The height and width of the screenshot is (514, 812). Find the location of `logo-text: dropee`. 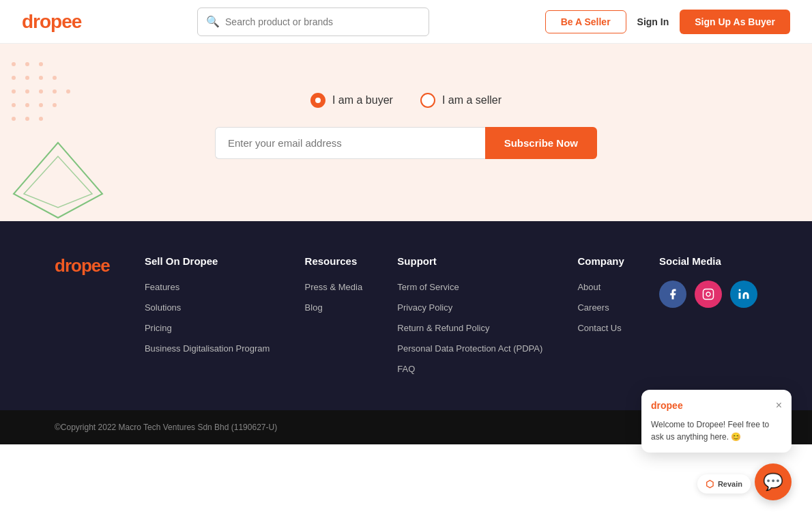

logo-text: dropee is located at coordinates (52, 22).